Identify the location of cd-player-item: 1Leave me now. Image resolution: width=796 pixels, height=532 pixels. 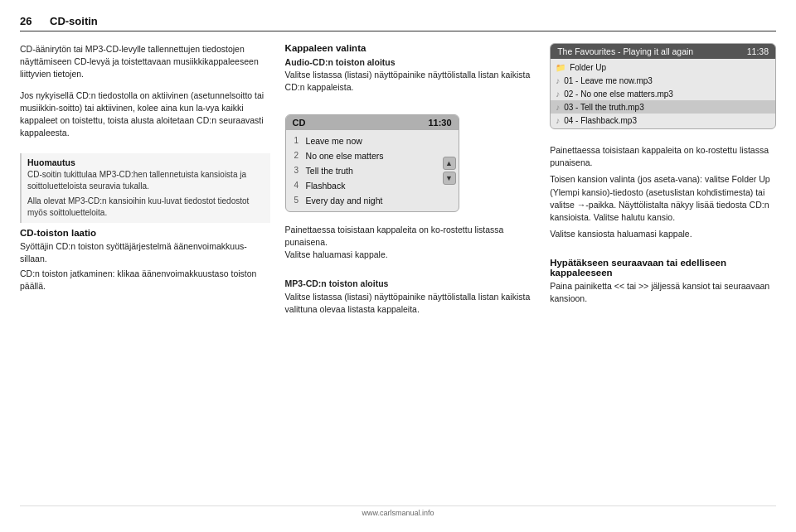
(363, 141).